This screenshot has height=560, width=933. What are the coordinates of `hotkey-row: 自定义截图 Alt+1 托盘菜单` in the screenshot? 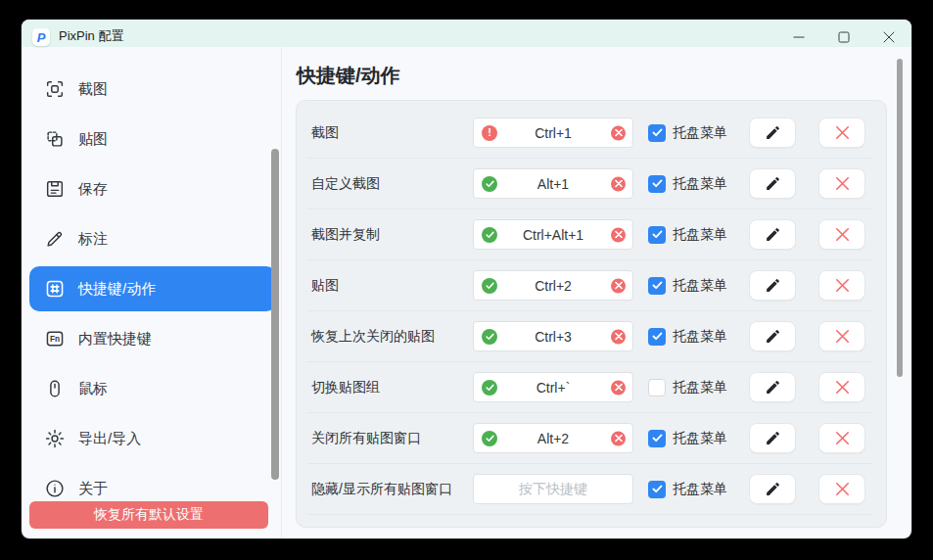 It's located at (589, 184).